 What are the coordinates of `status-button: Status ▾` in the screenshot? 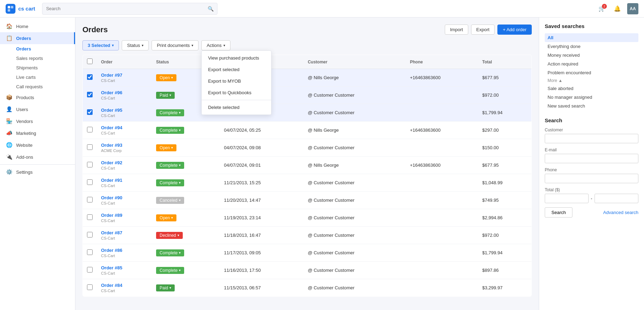 It's located at (135, 46).